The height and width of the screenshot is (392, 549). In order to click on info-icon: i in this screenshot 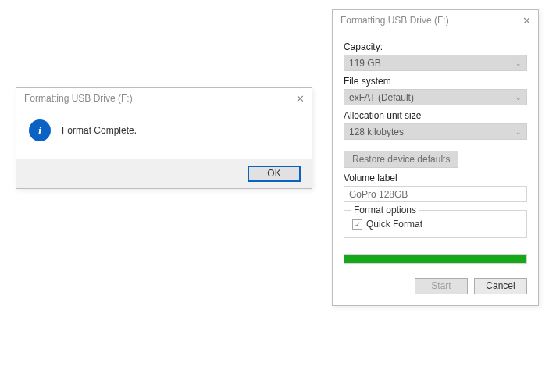, I will do `click(40, 130)`.